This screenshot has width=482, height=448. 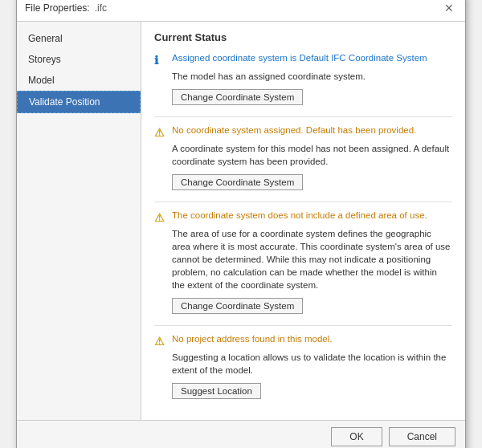 I want to click on warn-icon-2: ⚠, so click(x=161, y=218).